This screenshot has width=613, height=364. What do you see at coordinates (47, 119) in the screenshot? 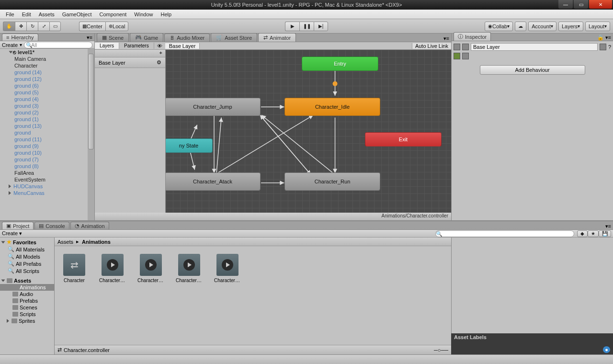
I see `hierarchy-item: ground (1)` at bounding box center [47, 119].